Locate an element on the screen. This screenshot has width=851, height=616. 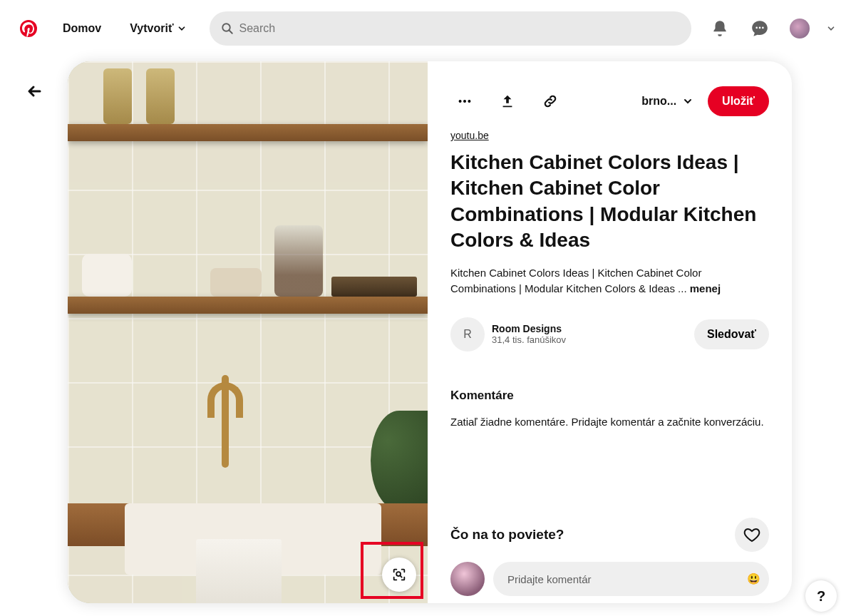
nav-home: Domov is located at coordinates (82, 29).